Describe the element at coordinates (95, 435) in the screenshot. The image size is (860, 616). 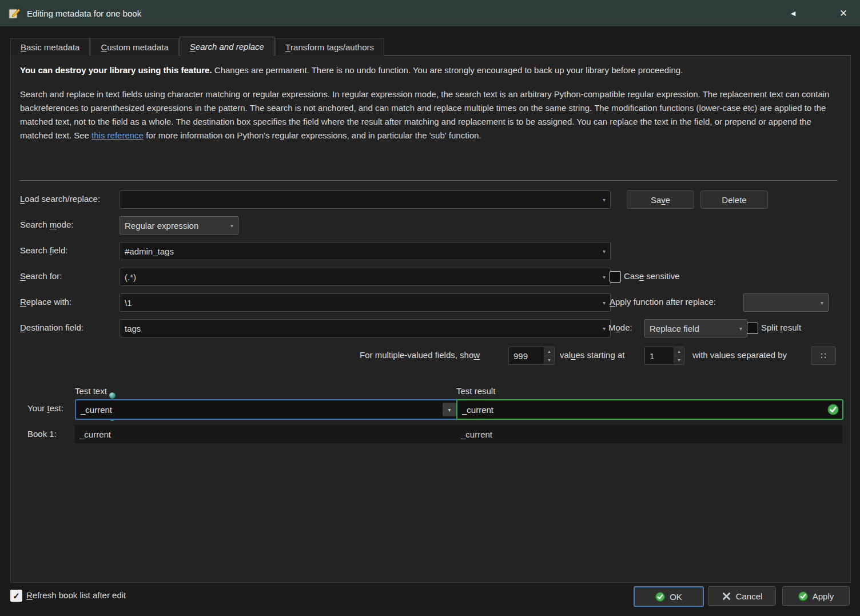
I see `book1-text-value: _current` at that location.